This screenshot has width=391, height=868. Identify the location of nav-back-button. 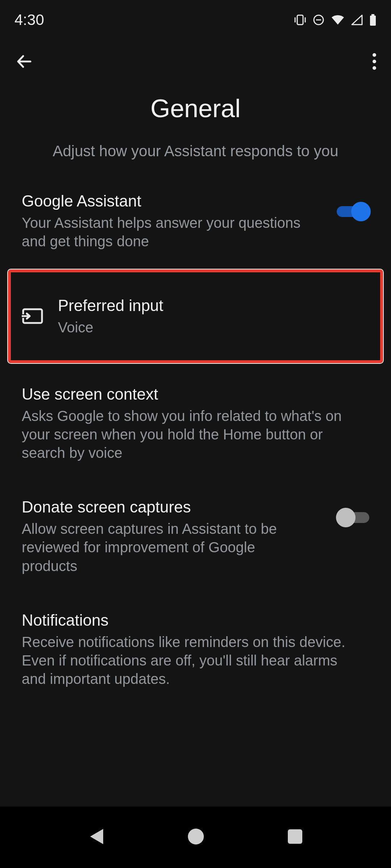
(96, 837).